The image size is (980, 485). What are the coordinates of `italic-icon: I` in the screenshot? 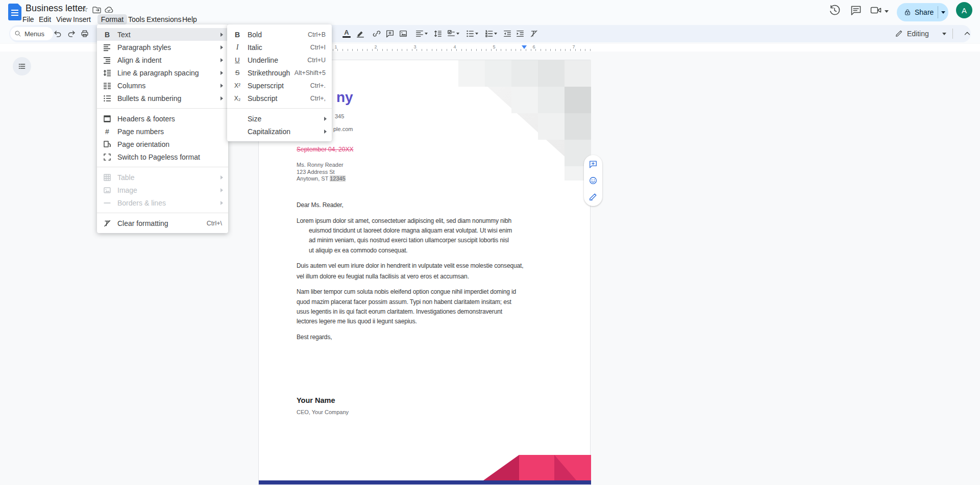 It's located at (237, 47).